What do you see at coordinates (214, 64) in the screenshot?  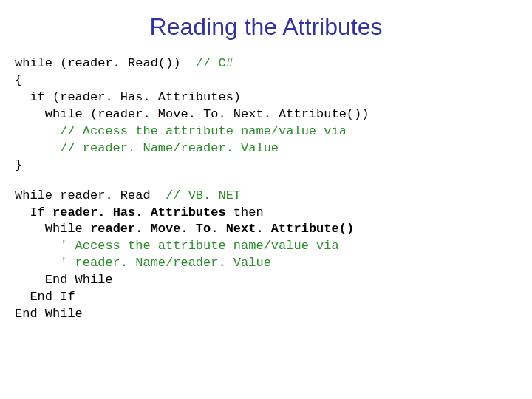 I see `code-comment: // C#` at bounding box center [214, 64].